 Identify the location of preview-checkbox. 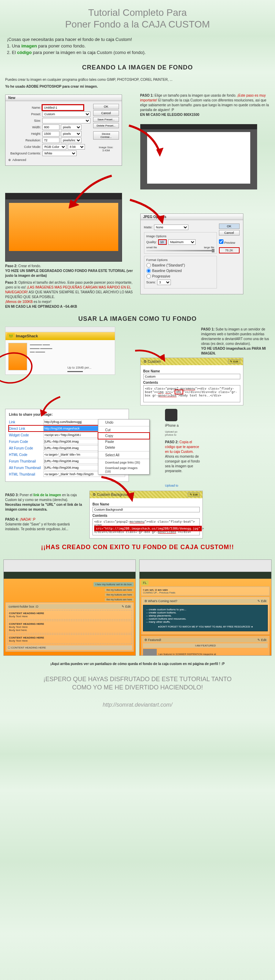
(221, 242).